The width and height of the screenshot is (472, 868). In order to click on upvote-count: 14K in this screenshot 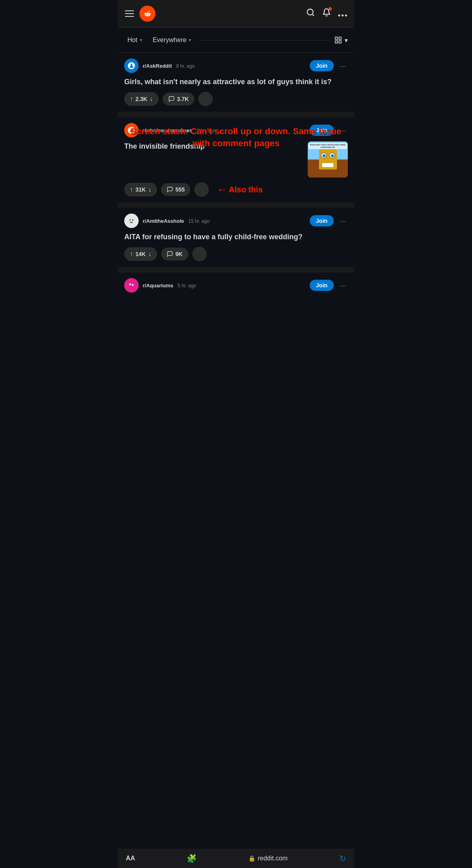, I will do `click(141, 254)`.